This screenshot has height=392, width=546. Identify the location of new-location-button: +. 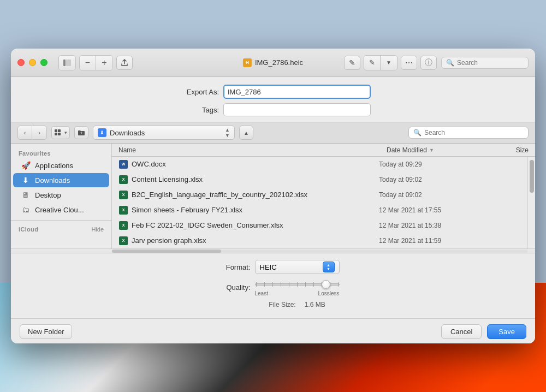
(81, 133).